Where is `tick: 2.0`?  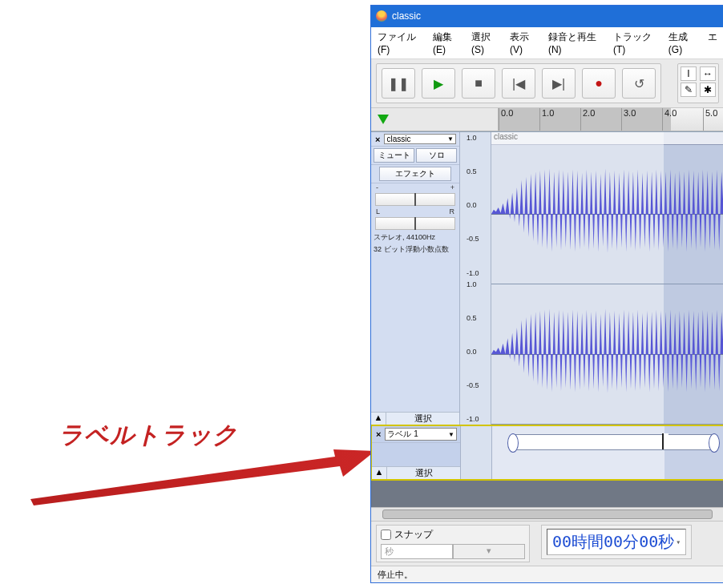
tick: 2.0 is located at coordinates (601, 119).